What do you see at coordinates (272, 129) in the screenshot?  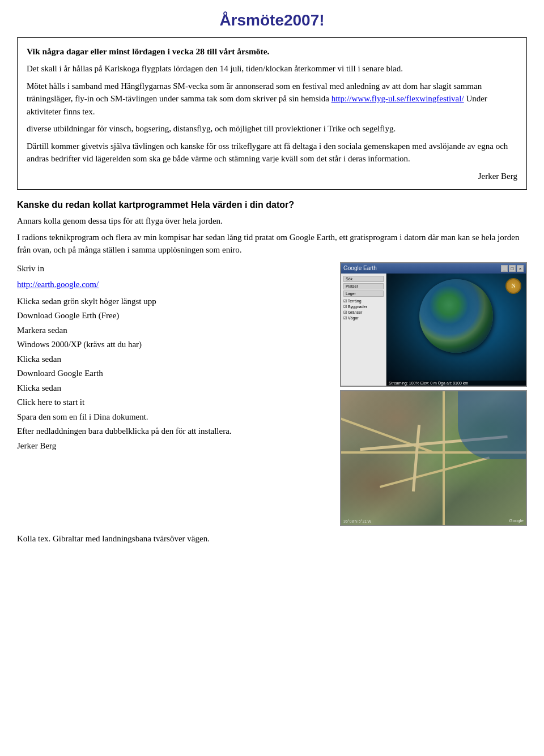 I see `section1-para3: diverse utbildningar för vinsch, bogseri…` at bounding box center [272, 129].